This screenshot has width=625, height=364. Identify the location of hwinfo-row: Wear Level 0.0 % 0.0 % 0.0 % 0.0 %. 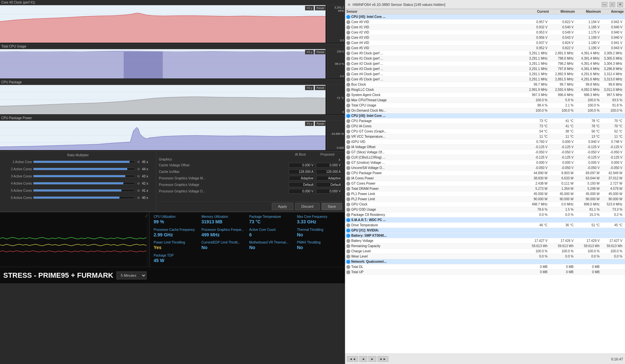
(485, 257).